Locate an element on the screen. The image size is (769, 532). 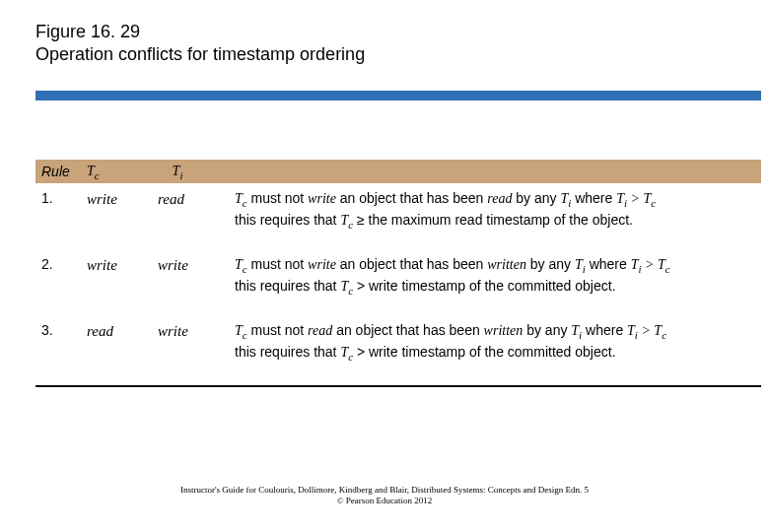
figure-title: Operation conflicts for timestamp orderi… is located at coordinates (384, 55).